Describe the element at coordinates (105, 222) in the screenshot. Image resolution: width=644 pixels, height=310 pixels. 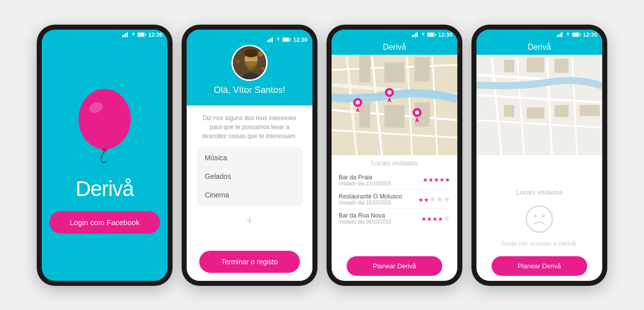
I see `facebook-login-button: Login com Facebook` at that location.